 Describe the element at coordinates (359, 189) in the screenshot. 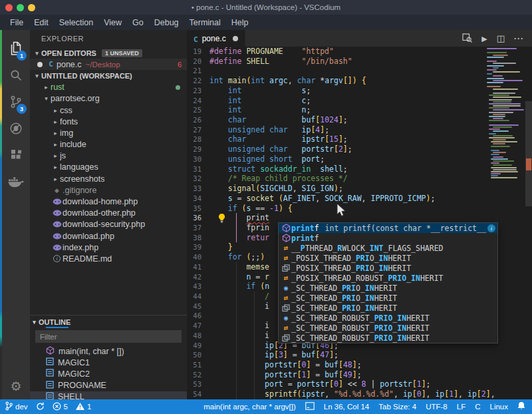

I see `code-line: 33 signal(SIGCHLD, SIG_IGN);` at that location.